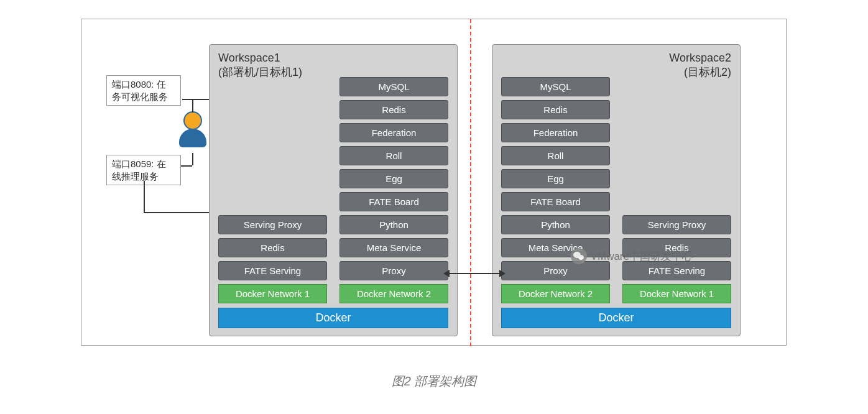  Describe the element at coordinates (394, 247) in the screenshot. I see `node-meta-service: Meta Service` at that location.